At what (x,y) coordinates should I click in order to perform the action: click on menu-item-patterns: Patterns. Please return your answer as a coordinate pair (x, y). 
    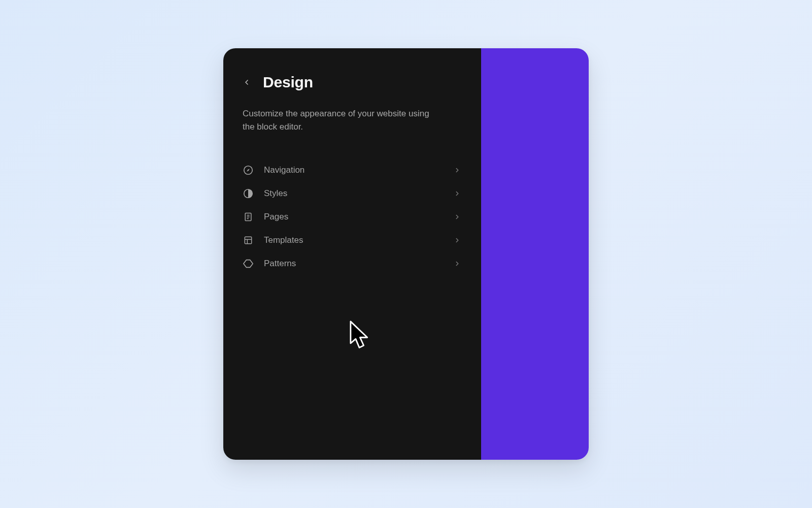
    Looking at the image, I should click on (352, 264).